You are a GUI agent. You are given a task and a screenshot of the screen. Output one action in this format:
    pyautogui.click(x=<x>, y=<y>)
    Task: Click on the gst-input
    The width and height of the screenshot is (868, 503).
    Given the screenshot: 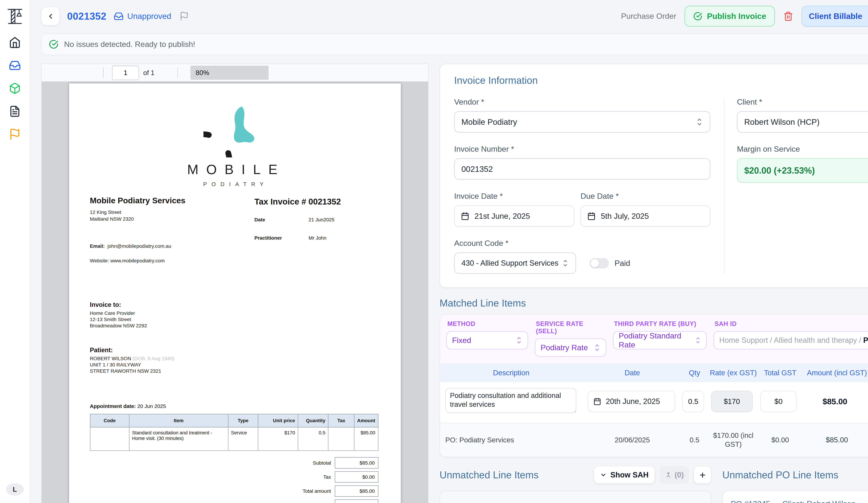 What is the action you would take?
    pyautogui.click(x=778, y=401)
    